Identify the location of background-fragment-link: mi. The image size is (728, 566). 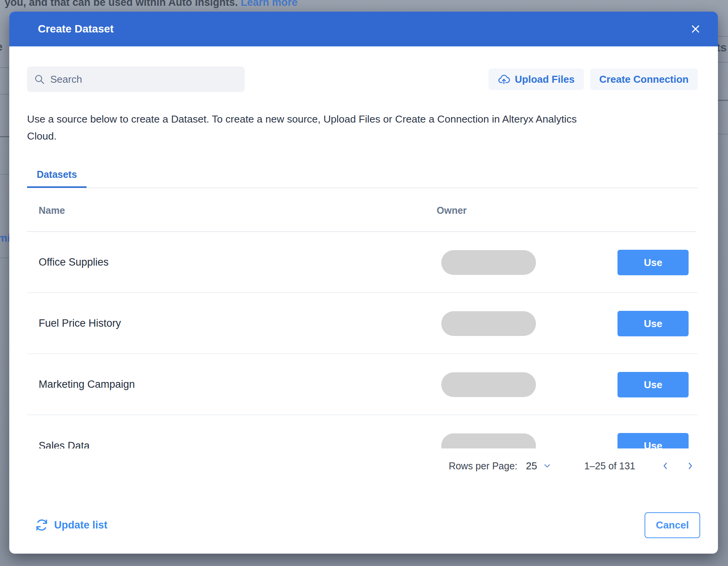
(5, 238).